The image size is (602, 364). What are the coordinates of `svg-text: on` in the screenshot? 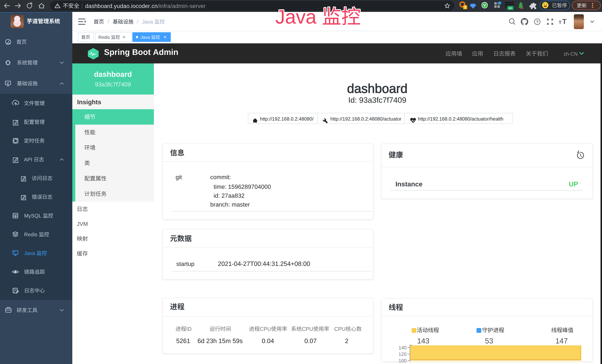 It's located at (510, 8).